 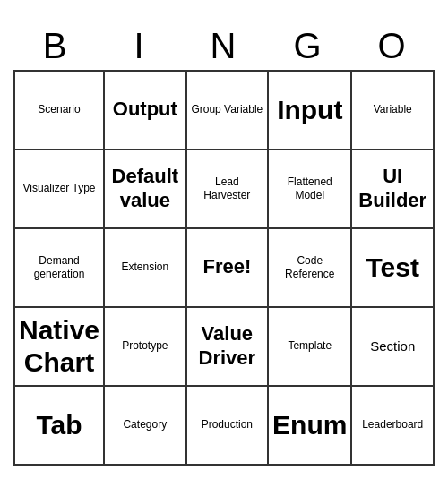 I want to click on bingo-cell-15: Native Chart, so click(x=60, y=347).